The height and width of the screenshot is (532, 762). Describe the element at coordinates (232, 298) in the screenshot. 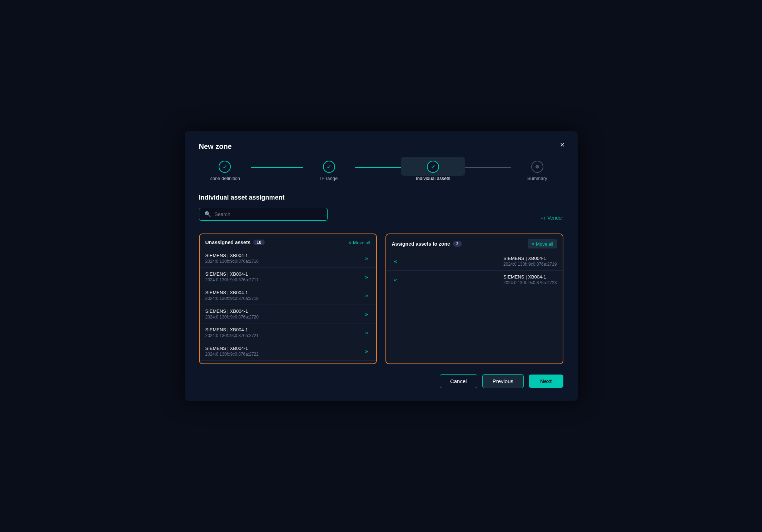

I see `asset-ip: 2024:0:130f::9c0:876a:2718` at that location.